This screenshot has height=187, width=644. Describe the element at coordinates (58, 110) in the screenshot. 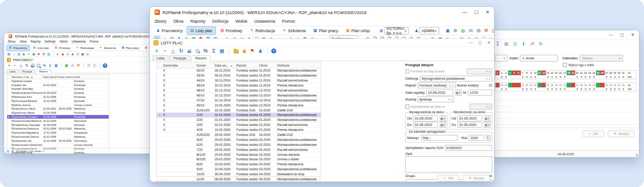

I see `list-item: R2zatrudniony Jakub01-09-201128-02-2020M…` at that location.